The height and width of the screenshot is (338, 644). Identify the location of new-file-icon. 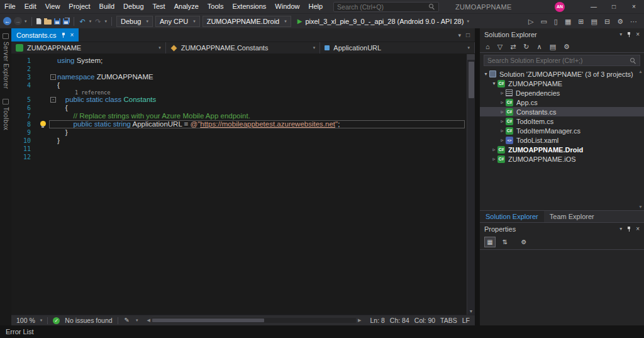
(39, 21).